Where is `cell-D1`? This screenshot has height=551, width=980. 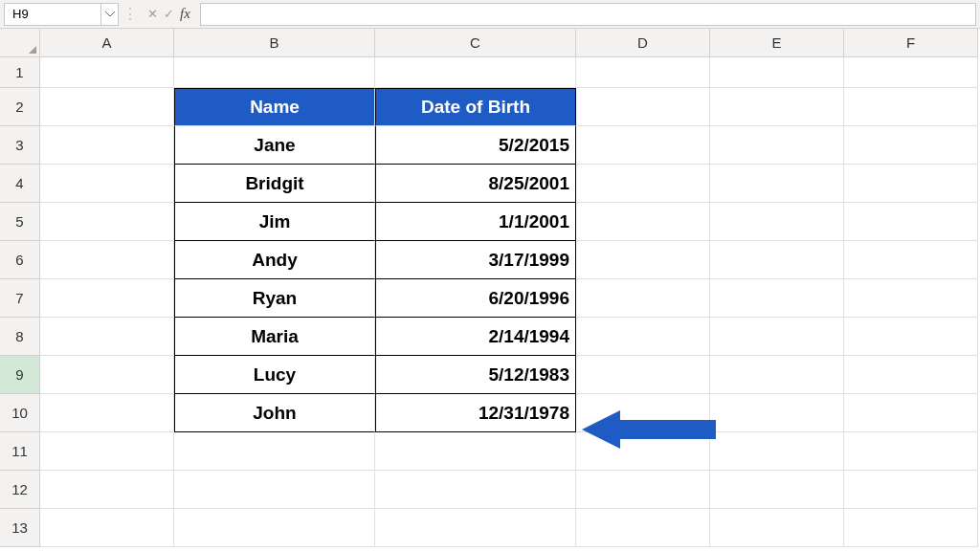
cell-D1 is located at coordinates (643, 73).